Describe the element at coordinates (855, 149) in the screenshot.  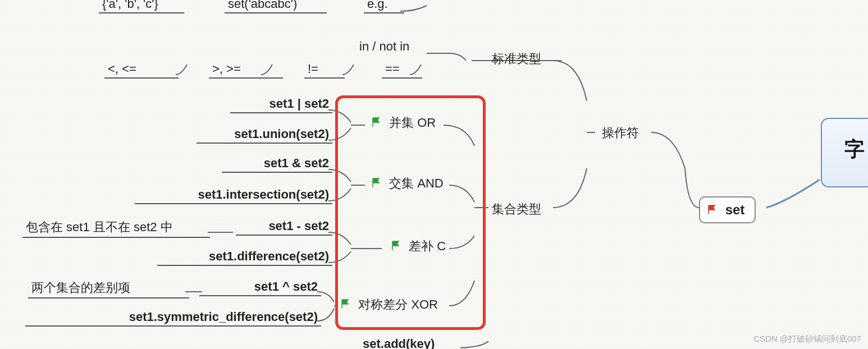
I see `node-root-topic-text: 字` at that location.